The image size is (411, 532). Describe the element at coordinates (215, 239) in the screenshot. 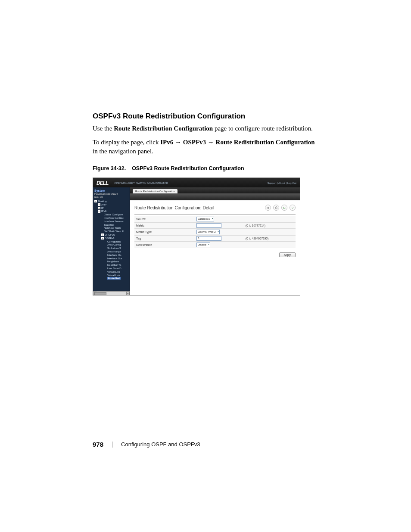

I see `form-row-tag: Tag 0 (0 to 4294967295)` at that location.